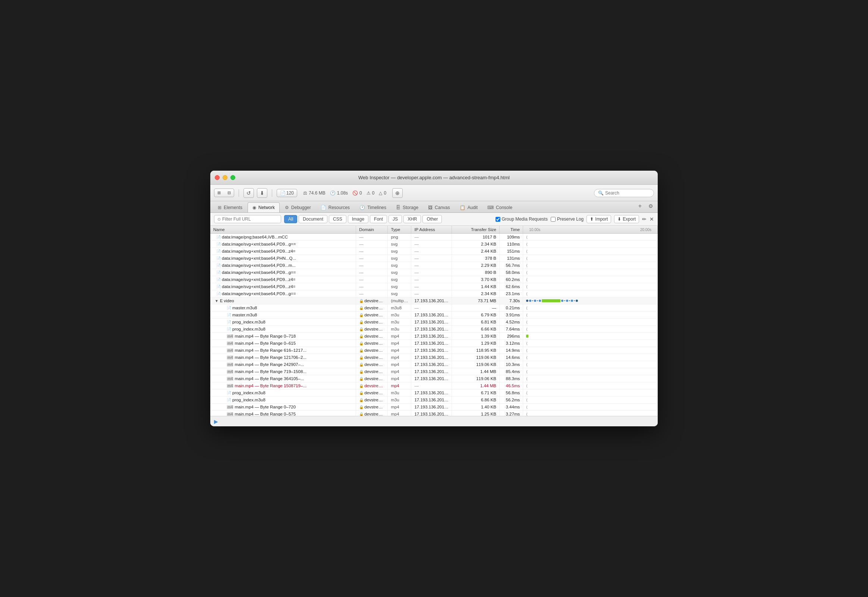 The height and width of the screenshot is (597, 868). Describe the element at coordinates (298, 208) in the screenshot. I see `tab-debugger: ⚙ Debugger` at that location.